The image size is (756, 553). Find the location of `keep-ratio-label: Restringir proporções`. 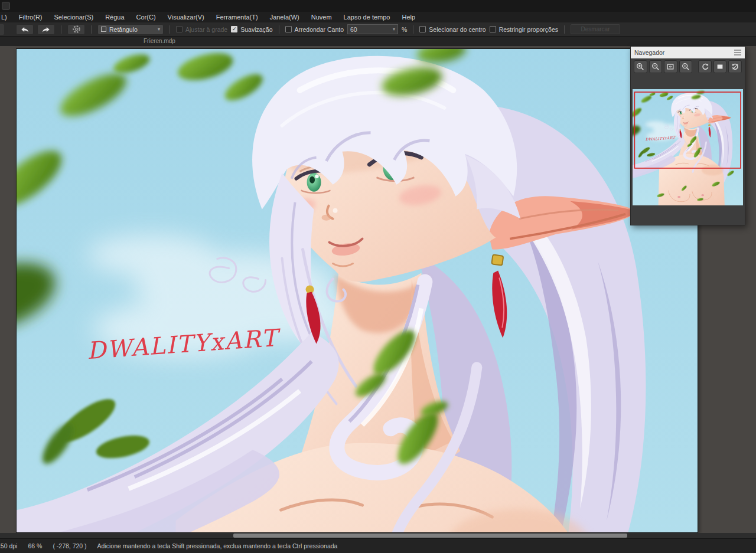

keep-ratio-label: Restringir proporções is located at coordinates (529, 30).